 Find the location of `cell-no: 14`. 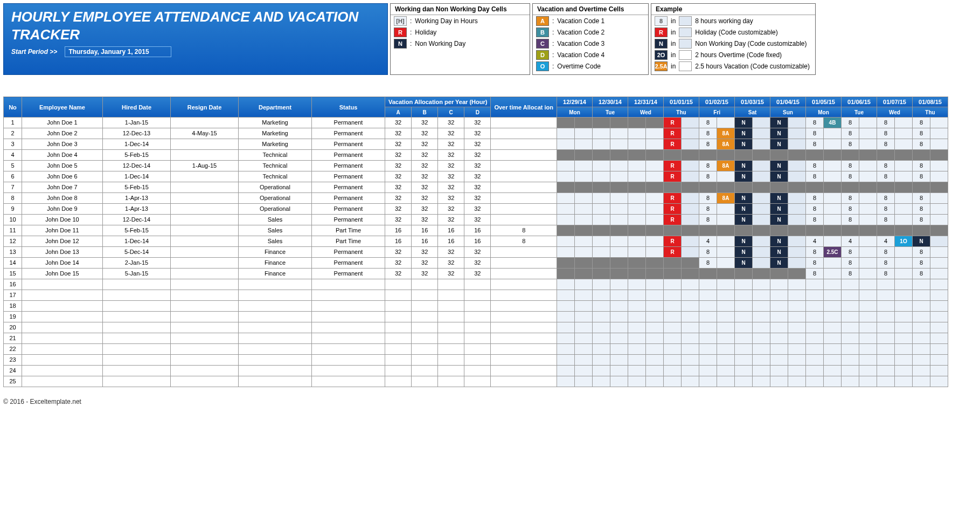

cell-no: 14 is located at coordinates (13, 263).